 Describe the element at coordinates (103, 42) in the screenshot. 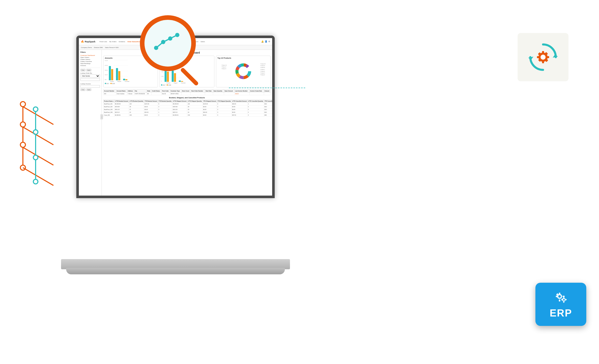

I see `nav-finish-lists: Finish Lists` at that location.